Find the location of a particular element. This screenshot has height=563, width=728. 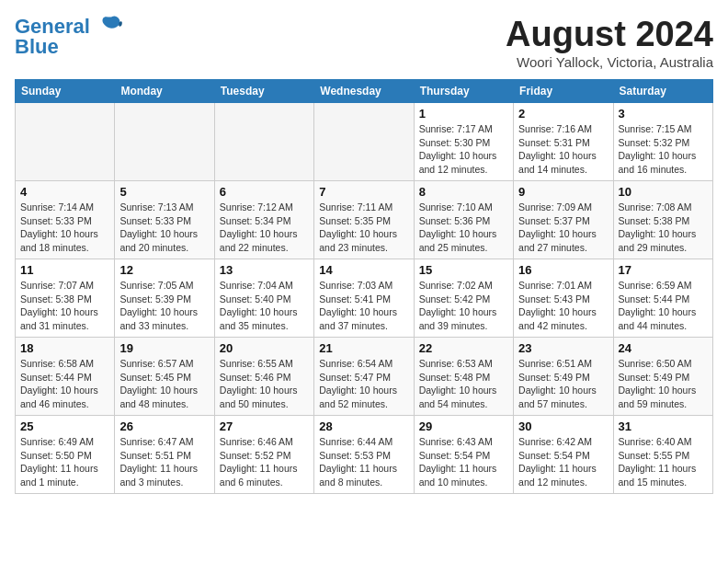

day-number: 24 is located at coordinates (664, 348).